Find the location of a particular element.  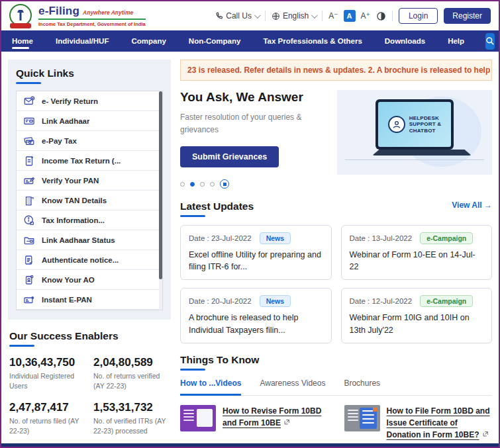

update-date: Date : 20-Jul-2022 is located at coordinates (220, 301).